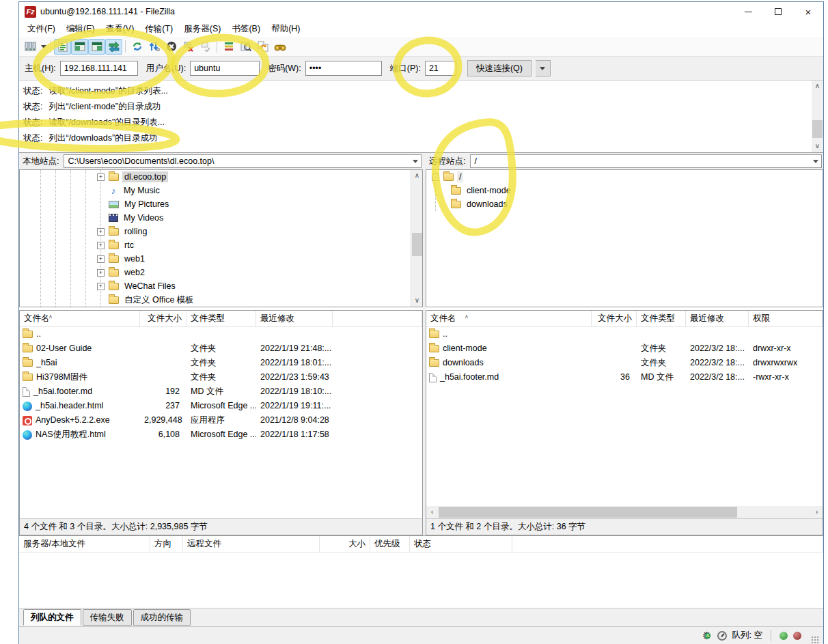 The height and width of the screenshot is (644, 828). Describe the element at coordinates (461, 544) in the screenshot. I see `queue-col-status: 状态` at that location.